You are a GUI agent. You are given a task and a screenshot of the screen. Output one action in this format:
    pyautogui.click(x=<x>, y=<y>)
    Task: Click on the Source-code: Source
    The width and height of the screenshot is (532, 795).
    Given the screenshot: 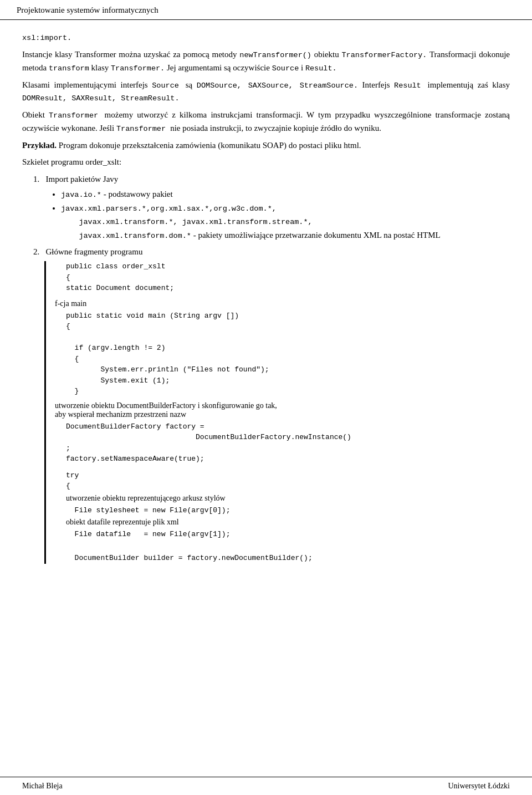 What is the action you would take?
    pyautogui.click(x=286, y=69)
    